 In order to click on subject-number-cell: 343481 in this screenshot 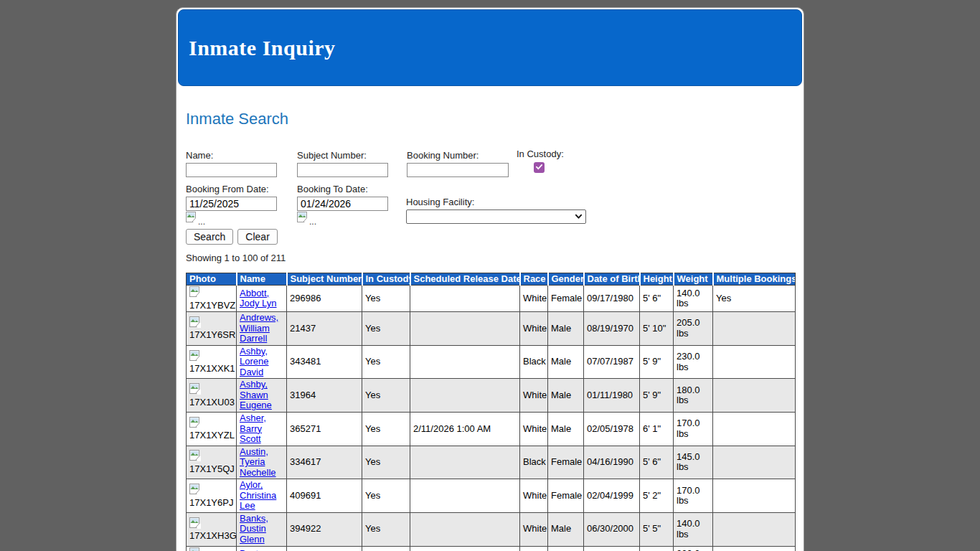, I will do `click(324, 362)`.